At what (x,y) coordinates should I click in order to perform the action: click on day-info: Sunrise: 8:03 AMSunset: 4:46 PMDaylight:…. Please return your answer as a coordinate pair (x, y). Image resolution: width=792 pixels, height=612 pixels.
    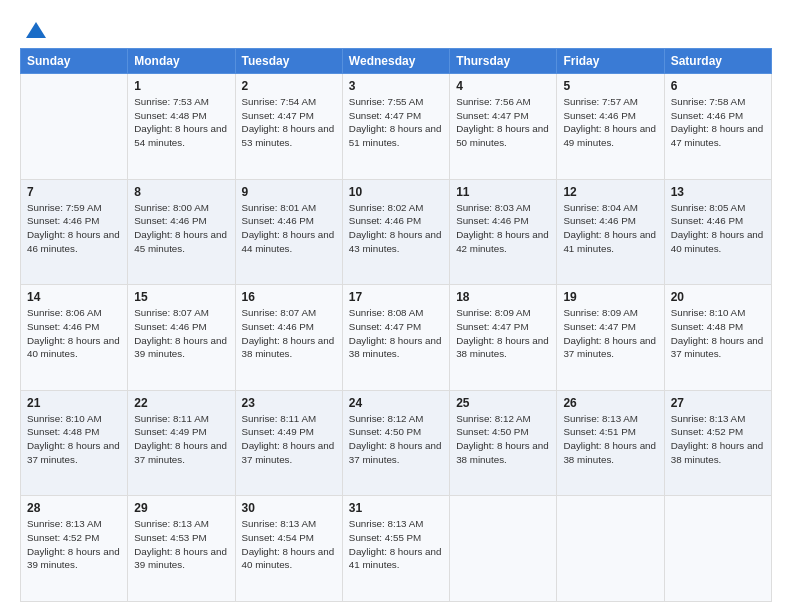
    Looking at the image, I should click on (503, 228).